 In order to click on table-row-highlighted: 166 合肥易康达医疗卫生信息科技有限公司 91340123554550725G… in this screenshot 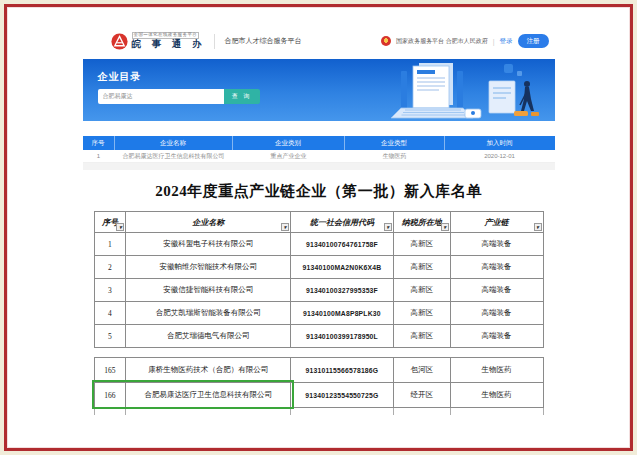, I will do `click(319, 396)`.